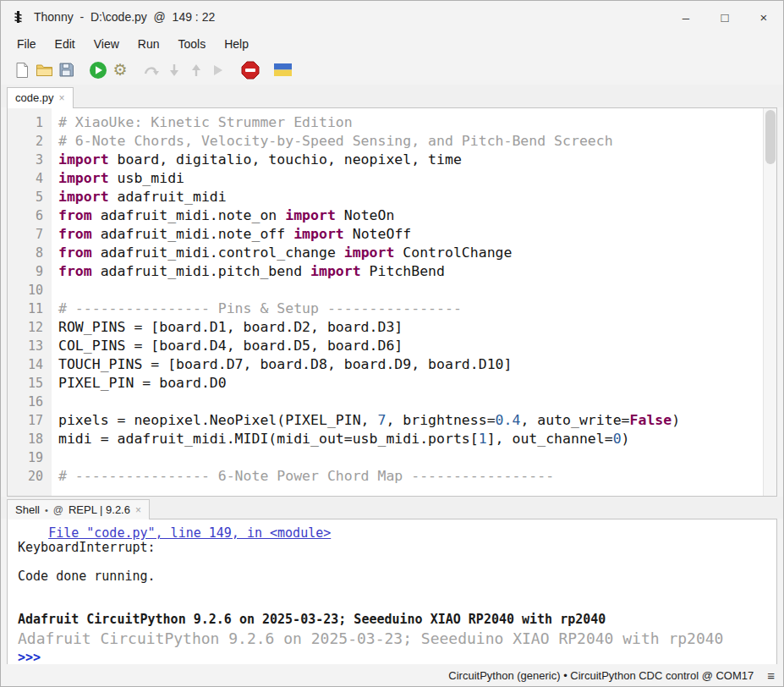 The image size is (784, 687). What do you see at coordinates (25, 383) in the screenshot?
I see `line-number: 15` at bounding box center [25, 383].